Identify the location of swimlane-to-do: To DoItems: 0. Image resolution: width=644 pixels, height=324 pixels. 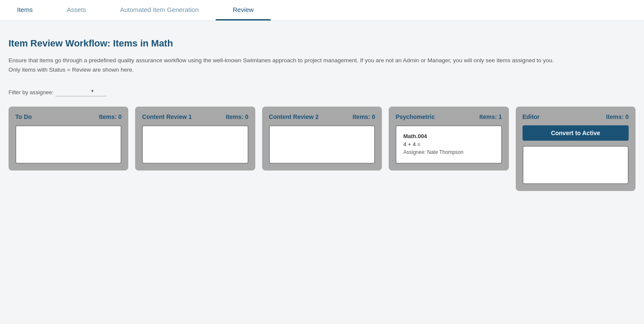
(68, 139).